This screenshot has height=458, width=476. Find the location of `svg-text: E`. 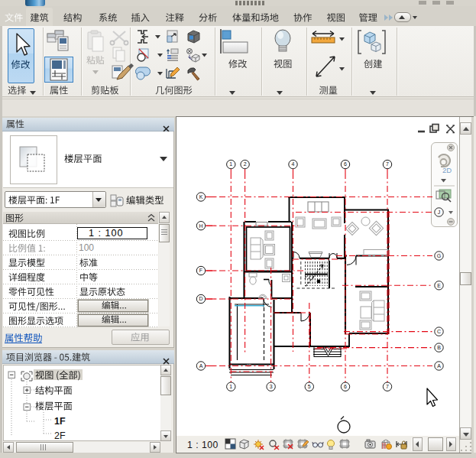

svg-text: E is located at coordinates (439, 286).